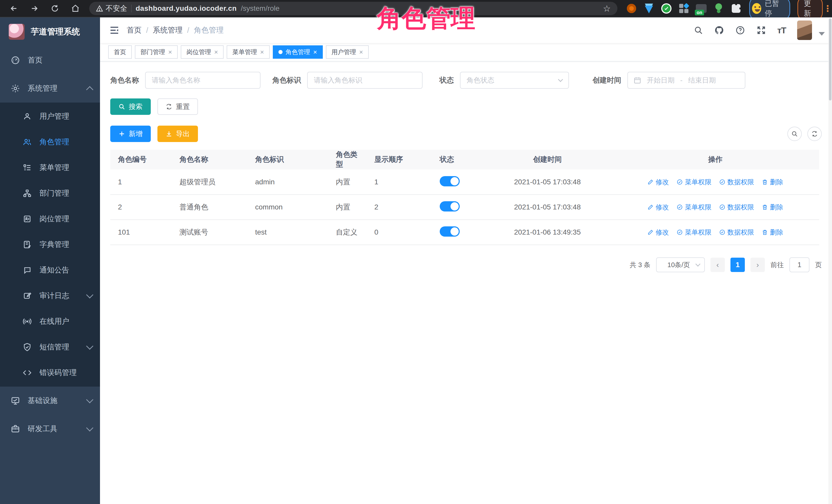 This screenshot has height=504, width=832. What do you see at coordinates (698, 30) in the screenshot?
I see `header-search-icon` at bounding box center [698, 30].